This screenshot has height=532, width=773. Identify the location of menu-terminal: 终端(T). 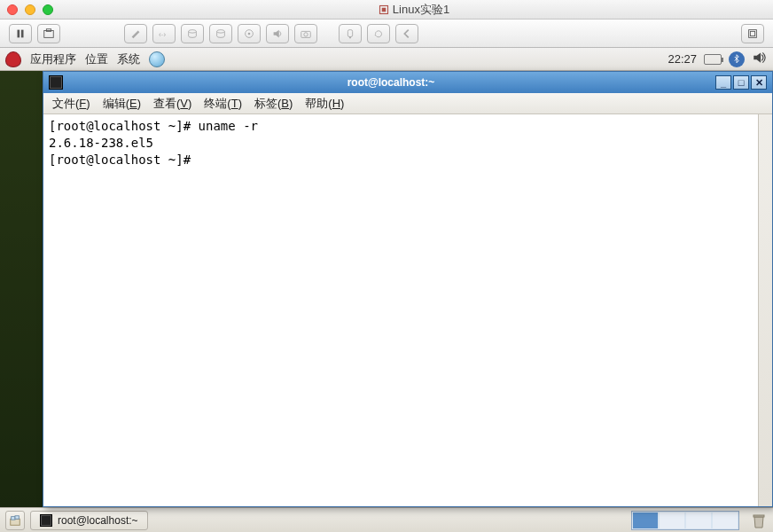
(223, 104).